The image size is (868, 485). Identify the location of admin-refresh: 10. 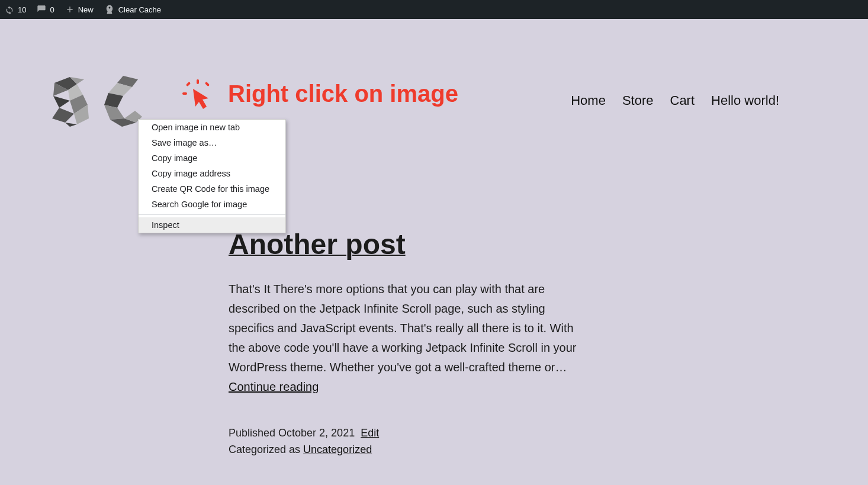
(15, 9).